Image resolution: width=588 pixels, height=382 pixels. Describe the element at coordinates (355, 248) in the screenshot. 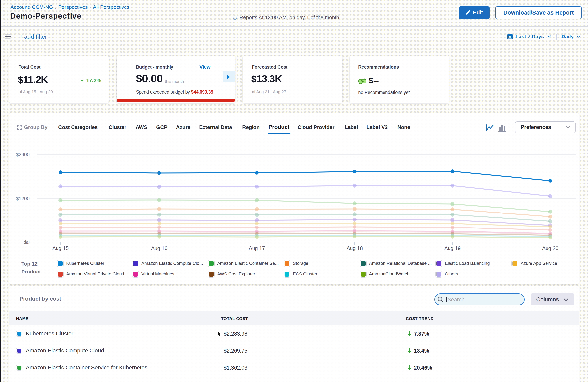

I see `svg-text: Aug 18` at that location.